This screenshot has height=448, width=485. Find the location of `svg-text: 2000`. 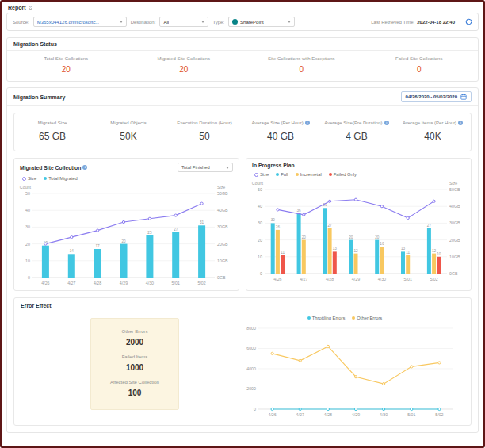

svg-text: 2000 is located at coordinates (251, 389).